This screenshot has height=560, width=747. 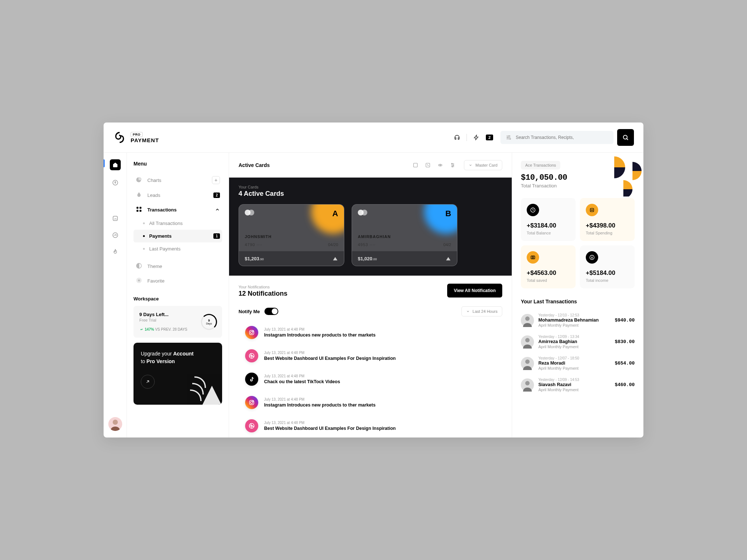 What do you see at coordinates (178, 281) in the screenshot?
I see `sidebar-item-favorite: Favorite` at bounding box center [178, 281].